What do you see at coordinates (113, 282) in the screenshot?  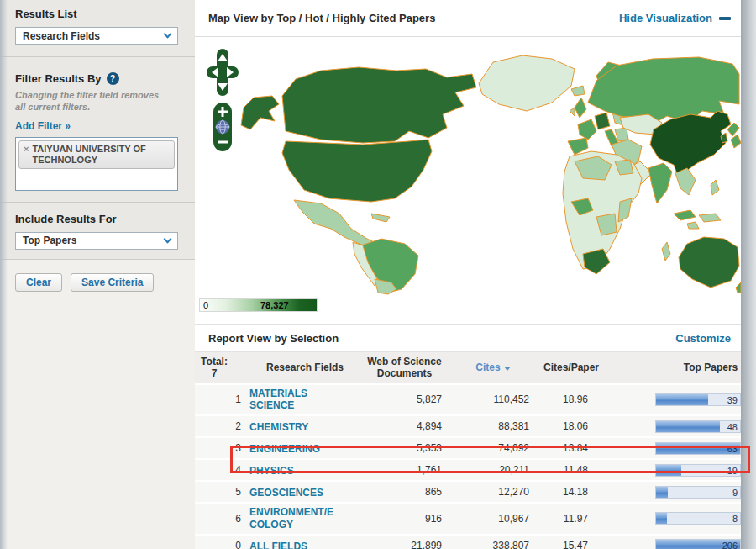 I see `save-criteria-button: Save Criteria` at bounding box center [113, 282].